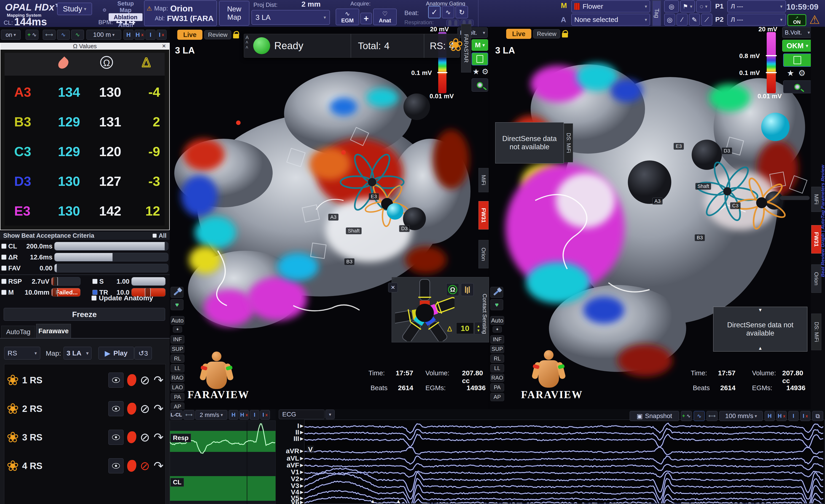 The height and width of the screenshot is (504, 825). Describe the element at coordinates (483, 254) in the screenshot. I see `edge-tab-orion: Orion` at that location.